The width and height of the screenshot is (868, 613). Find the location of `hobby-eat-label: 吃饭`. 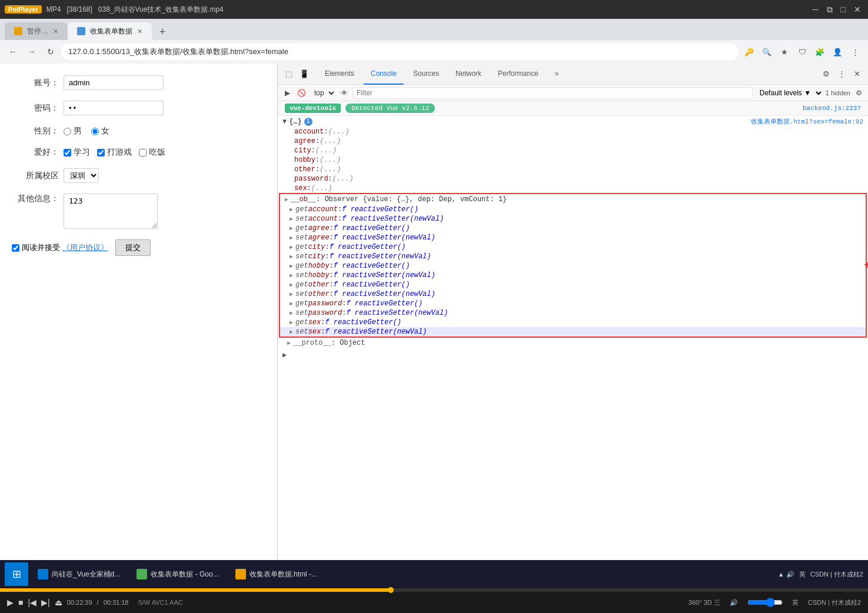

hobby-eat-label: 吃饭 is located at coordinates (152, 152).